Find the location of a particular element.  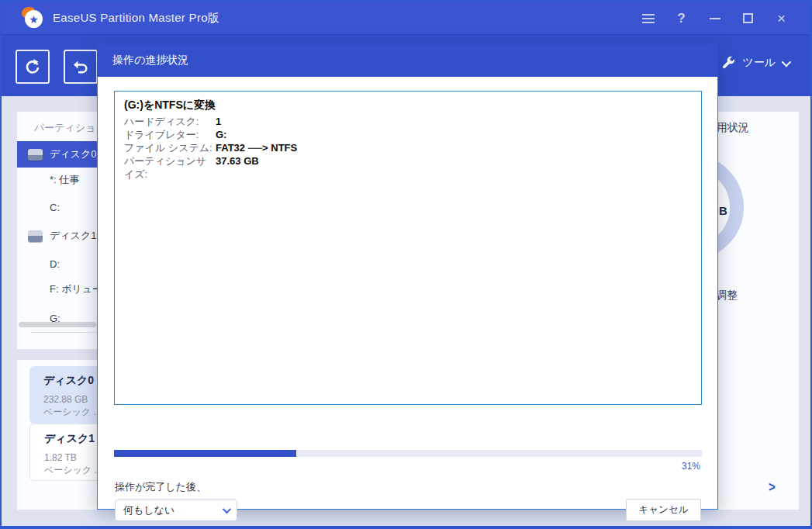

dialog-title: 操作の進捗状況 is located at coordinates (408, 61).